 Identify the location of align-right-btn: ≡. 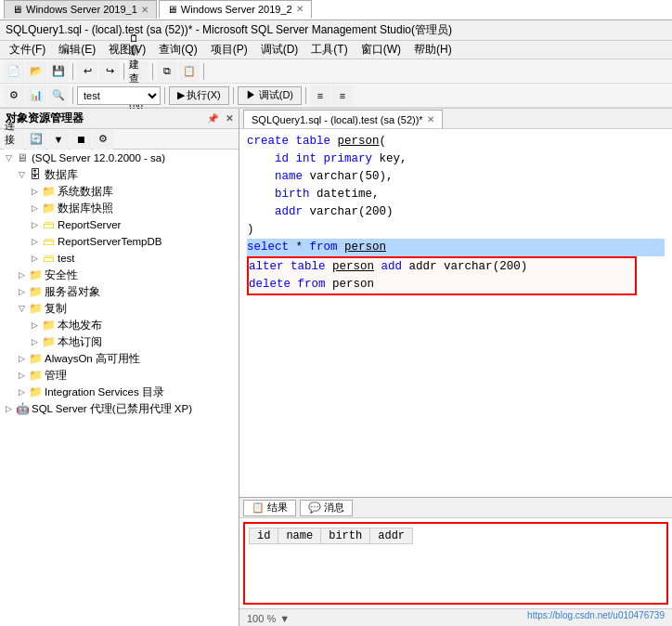
(342, 96).